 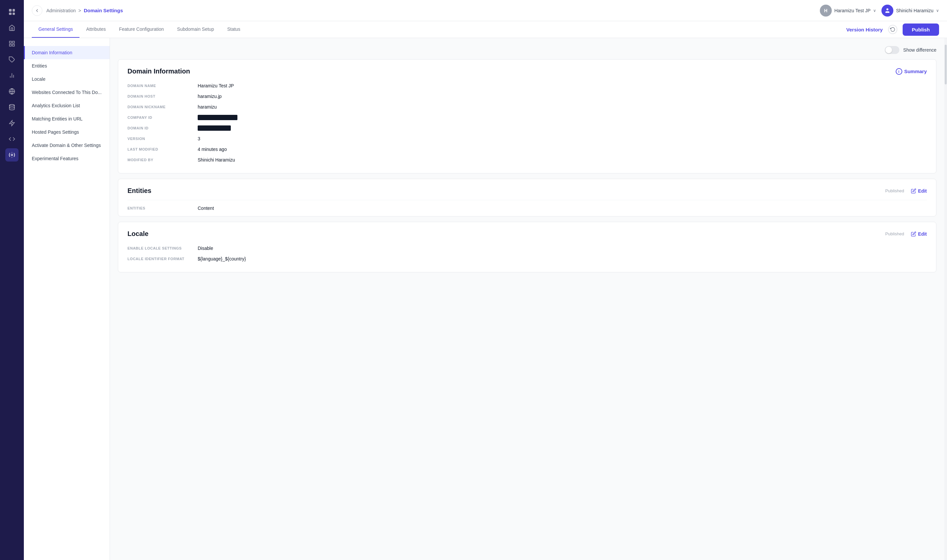 What do you see at coordinates (864, 29) in the screenshot?
I see `version-history-button: Version History` at bounding box center [864, 29].